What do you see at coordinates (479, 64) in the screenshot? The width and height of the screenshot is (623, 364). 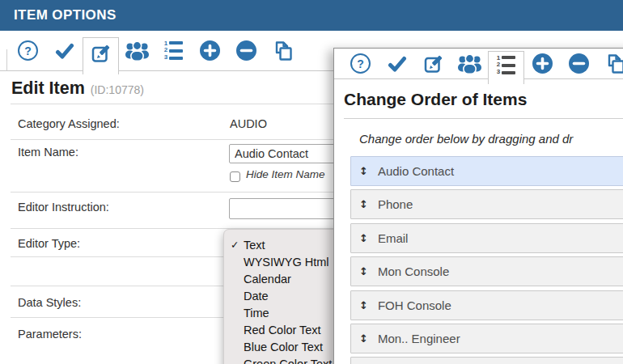 I see `dialog-toolbar: ? 123` at bounding box center [479, 64].